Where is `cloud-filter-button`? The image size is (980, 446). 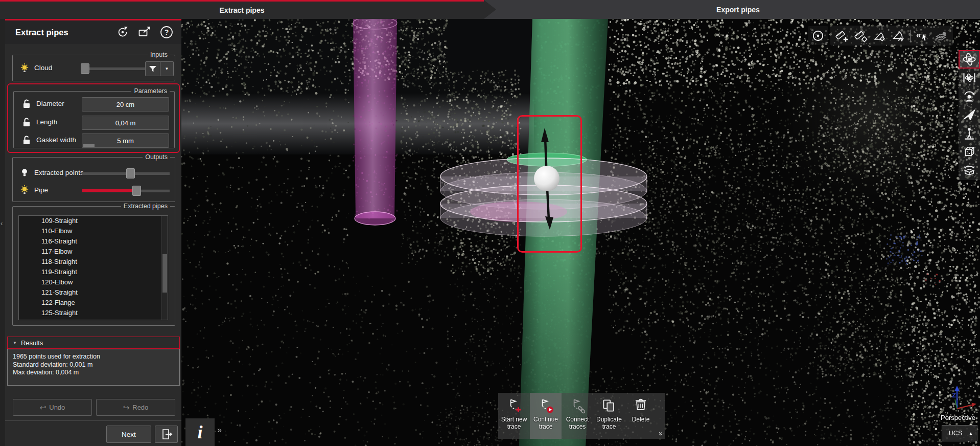 cloud-filter-button is located at coordinates (153, 69).